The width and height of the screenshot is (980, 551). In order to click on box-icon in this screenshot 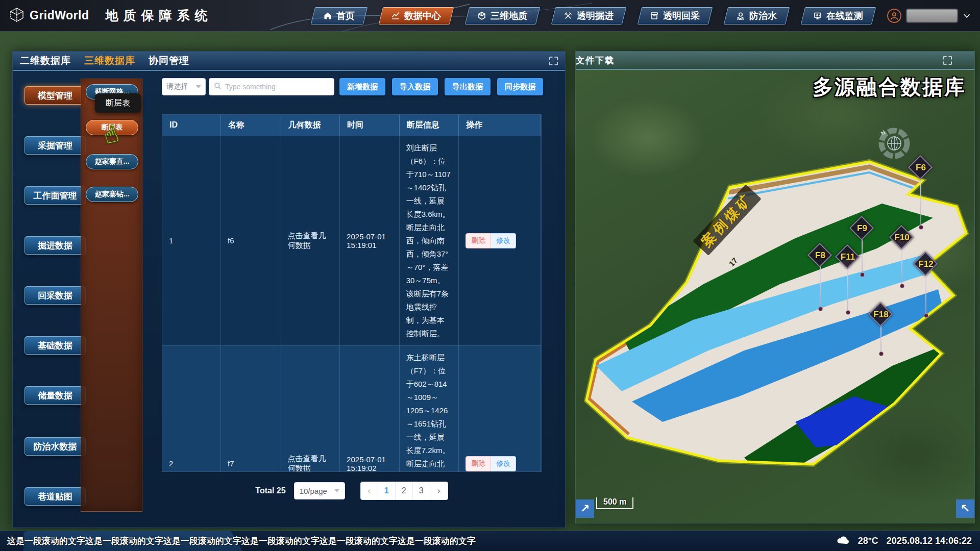, I will do `click(654, 16)`.